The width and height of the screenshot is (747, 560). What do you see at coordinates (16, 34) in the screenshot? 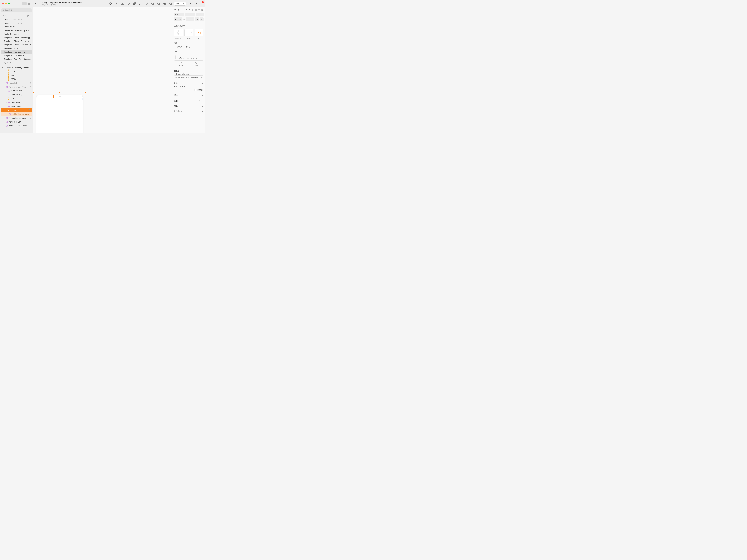
I see `page-item: Guide - Safe Areas` at bounding box center [16, 34].